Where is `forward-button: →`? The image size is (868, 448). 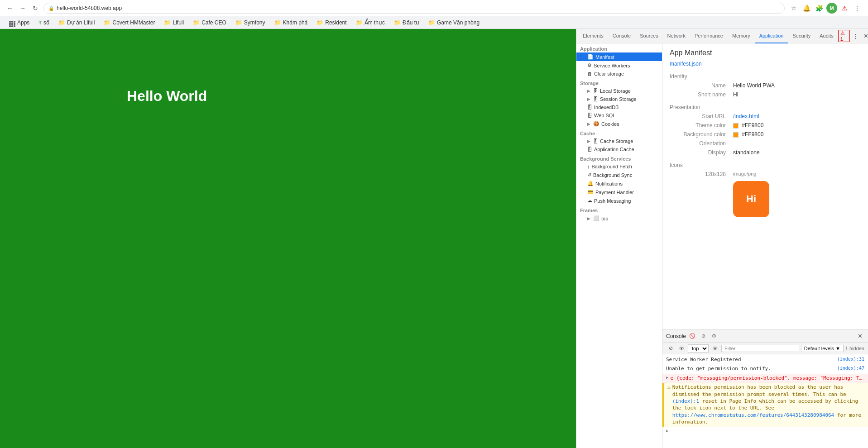 forward-button: → is located at coordinates (23, 8).